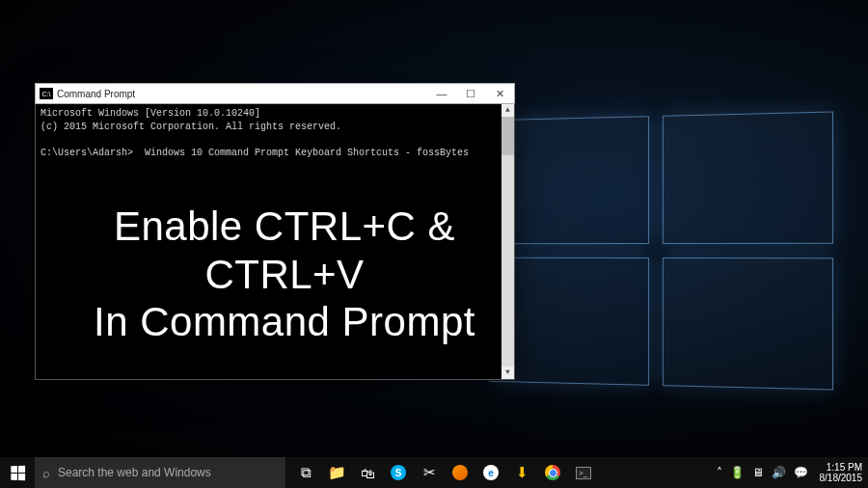 The width and height of the screenshot is (868, 488). Describe the element at coordinates (46, 473) in the screenshot. I see `search-icon: ⌕` at that location.